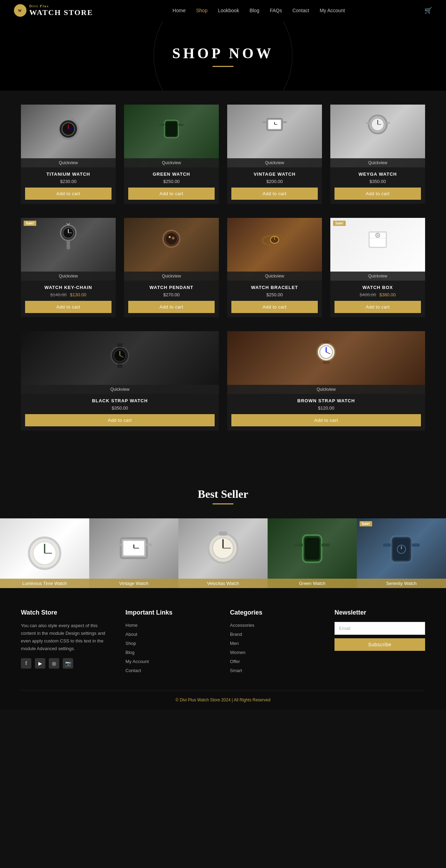 This screenshot has height=868, width=446. What do you see at coordinates (171, 268) in the screenshot?
I see `product-card-pendant: Quickview WATCH PENDANT $270.00 Add to c…` at bounding box center [171, 268].